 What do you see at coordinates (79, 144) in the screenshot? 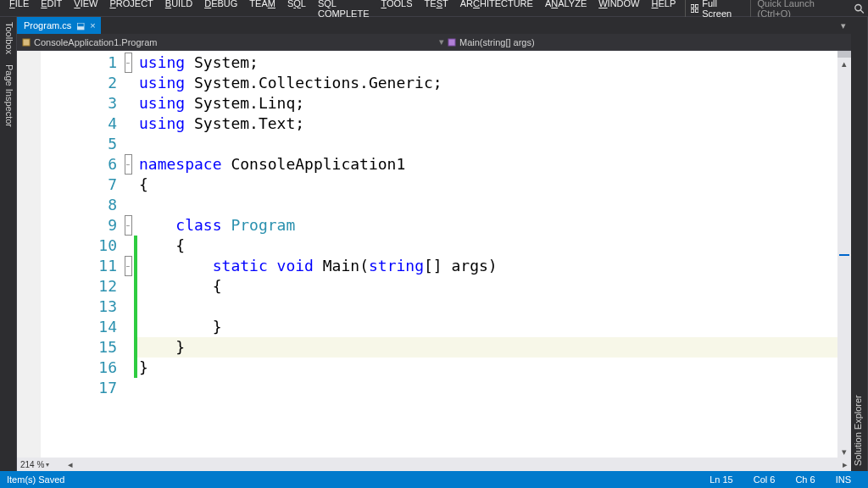
I see `line-number: 5` at bounding box center [79, 144].